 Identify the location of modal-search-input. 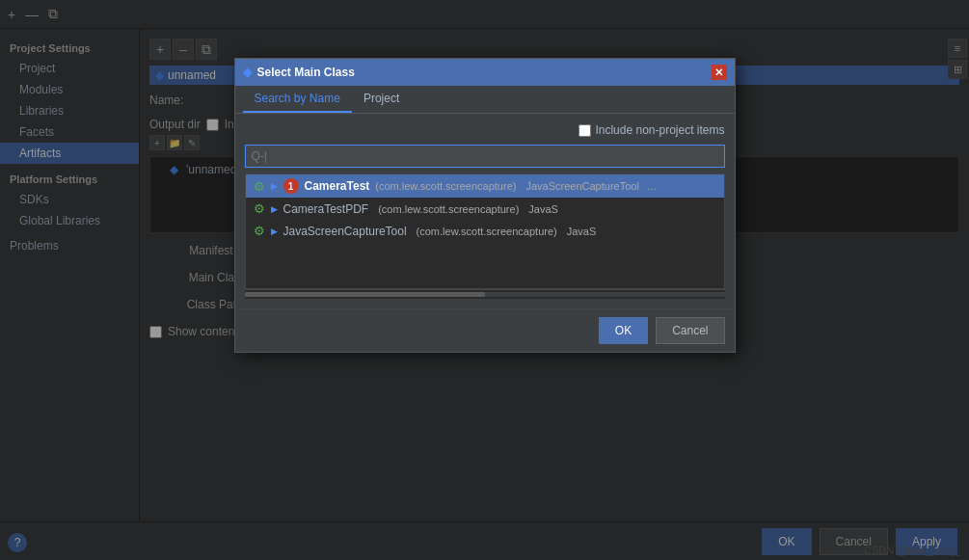
(485, 156).